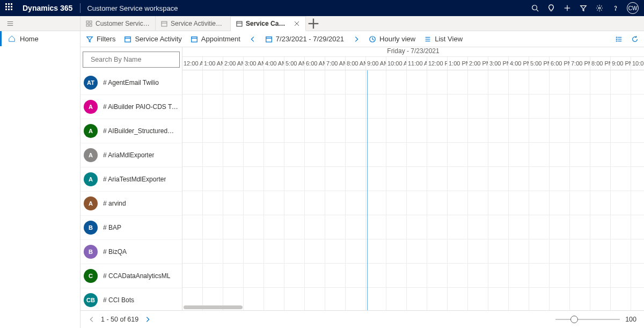 The image size is (644, 328). I want to click on hourly-view-button: Hourly view, so click(392, 39).